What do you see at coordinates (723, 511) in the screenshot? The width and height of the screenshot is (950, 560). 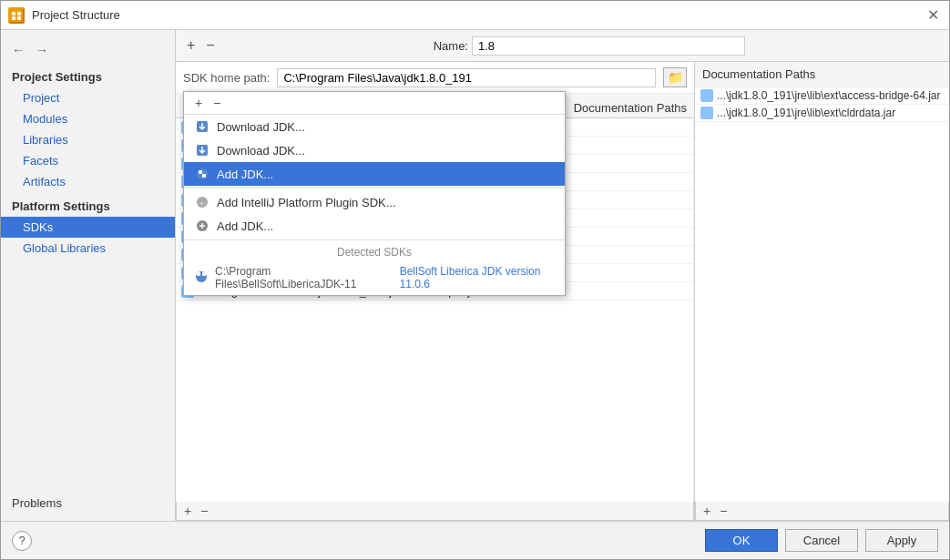 I see `doc-remove-button: −` at bounding box center [723, 511].